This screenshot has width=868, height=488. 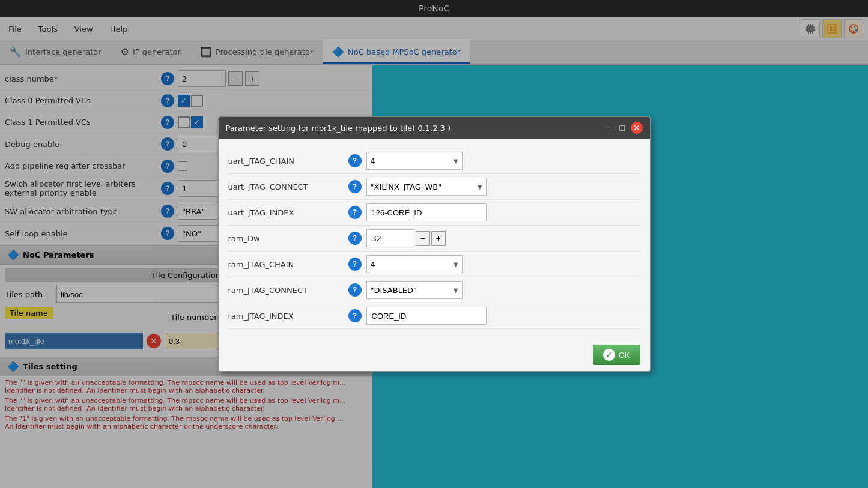 What do you see at coordinates (288, 212) in the screenshot?
I see `uart-jtag-index-label: uart_JTAG_INDEX` at bounding box center [288, 212].